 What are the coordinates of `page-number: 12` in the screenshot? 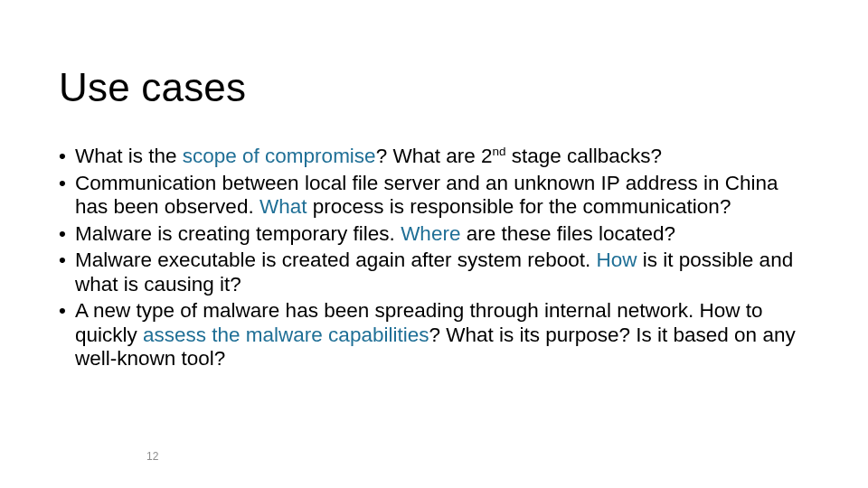 It's located at (152, 456).